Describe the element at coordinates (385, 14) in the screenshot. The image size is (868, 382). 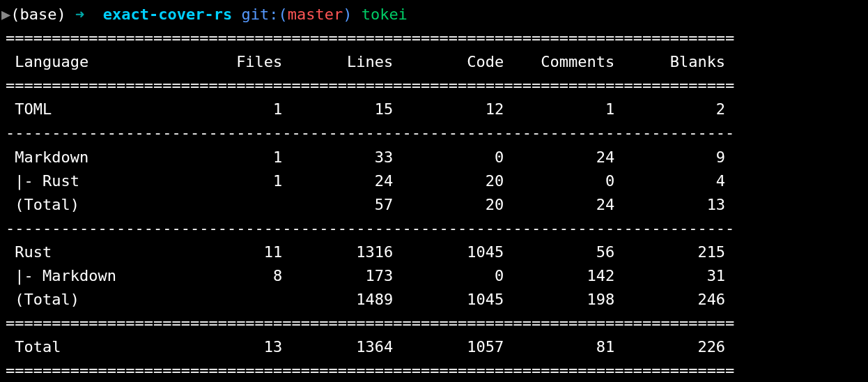
I see `command-text: tokei` at that location.